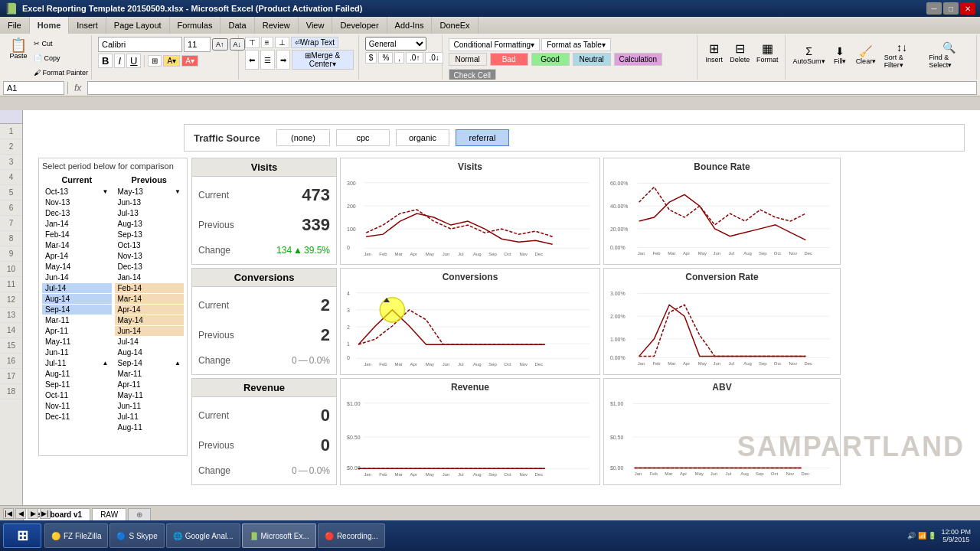 The image size is (980, 551). I want to click on copy-button: 📄 Copy, so click(61, 58).